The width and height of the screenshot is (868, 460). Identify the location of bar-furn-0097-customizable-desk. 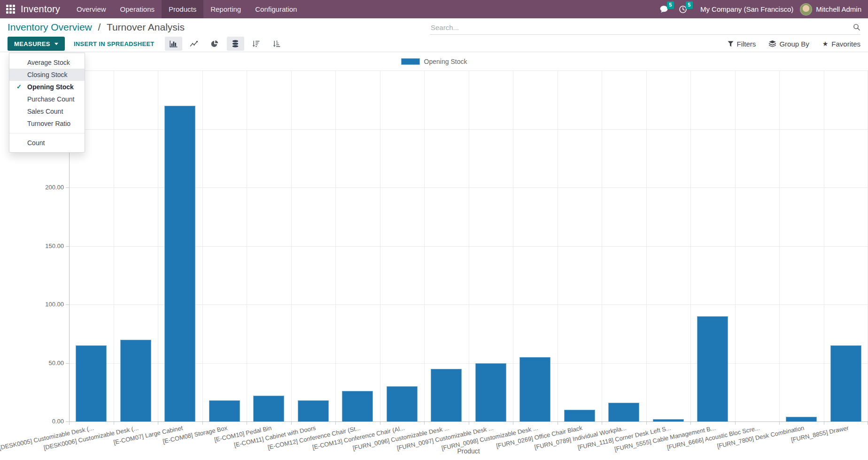
(491, 393).